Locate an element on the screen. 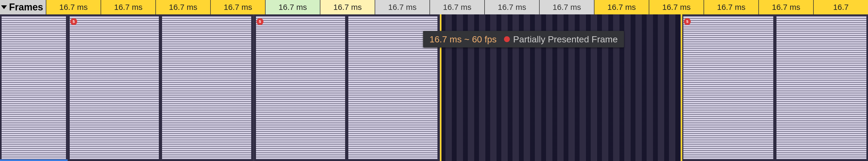 Image resolution: width=868 pixels, height=161 pixels. disclosure-triangle-icon is located at coordinates (4, 7).